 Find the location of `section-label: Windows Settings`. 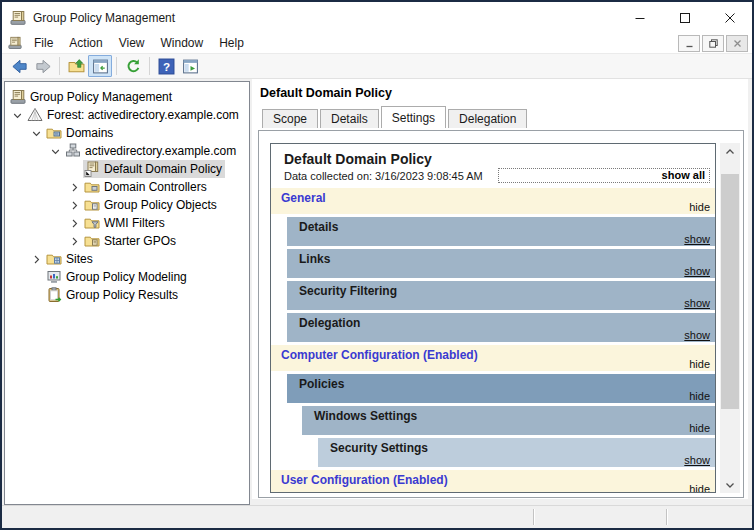

section-label: Windows Settings is located at coordinates (508, 414).